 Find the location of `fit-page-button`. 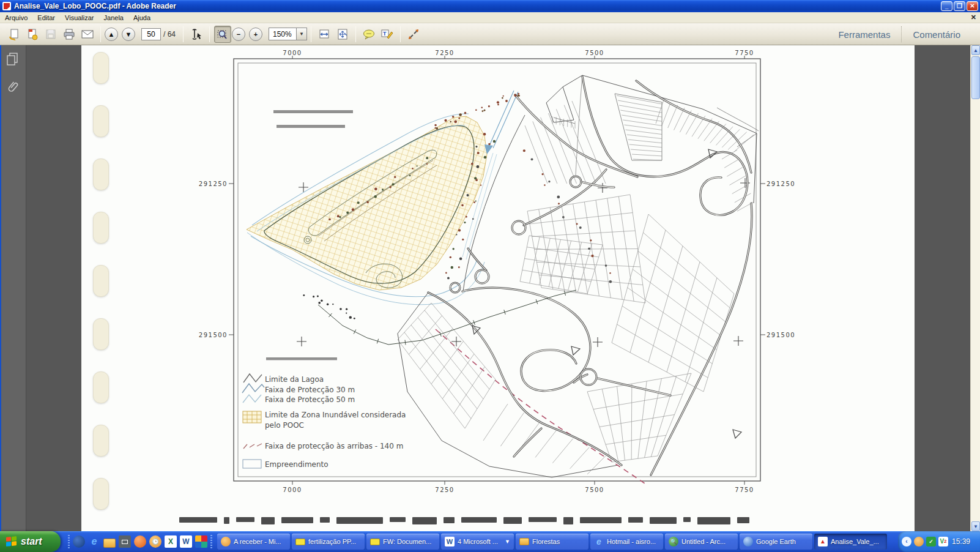

fit-page-button is located at coordinates (343, 34).